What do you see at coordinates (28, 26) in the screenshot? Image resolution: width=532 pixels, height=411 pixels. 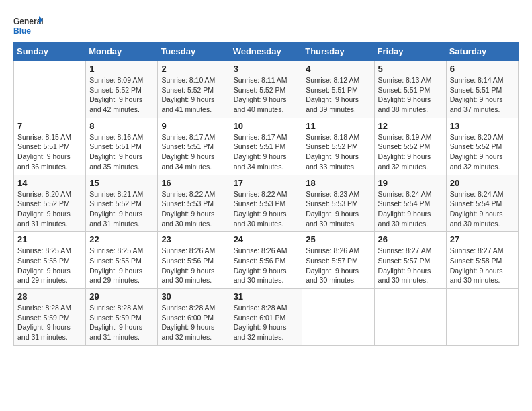 I see `logo: General Blue` at bounding box center [28, 26].